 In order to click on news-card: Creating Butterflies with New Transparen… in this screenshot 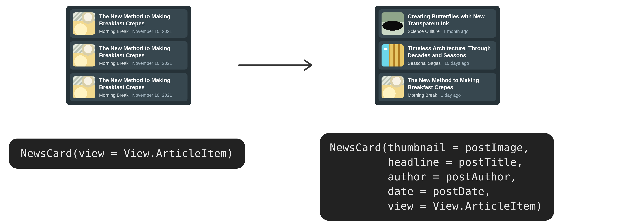, I will do `click(437, 24)`.